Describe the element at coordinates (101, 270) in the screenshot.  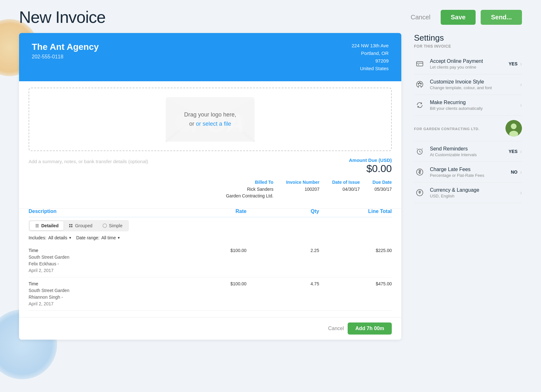
I see `item-1-date: April 2, 2017` at that location.